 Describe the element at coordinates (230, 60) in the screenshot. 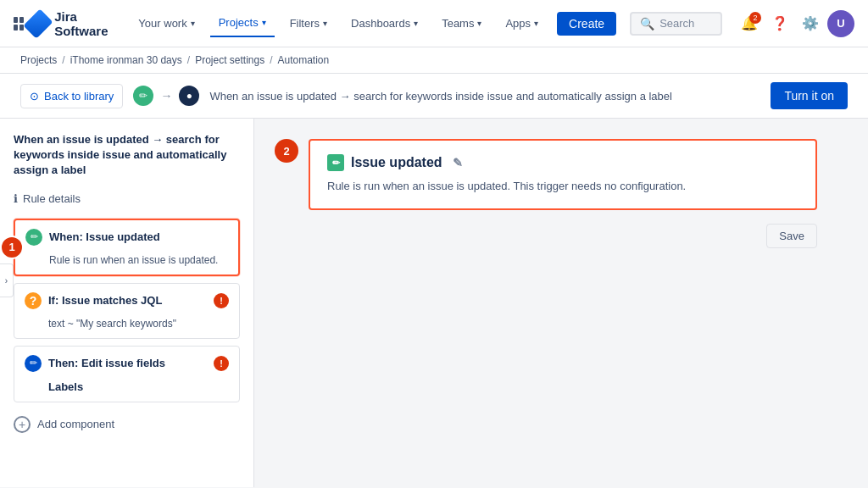

I see `breadcrumb-project-settings: Project settings` at that location.